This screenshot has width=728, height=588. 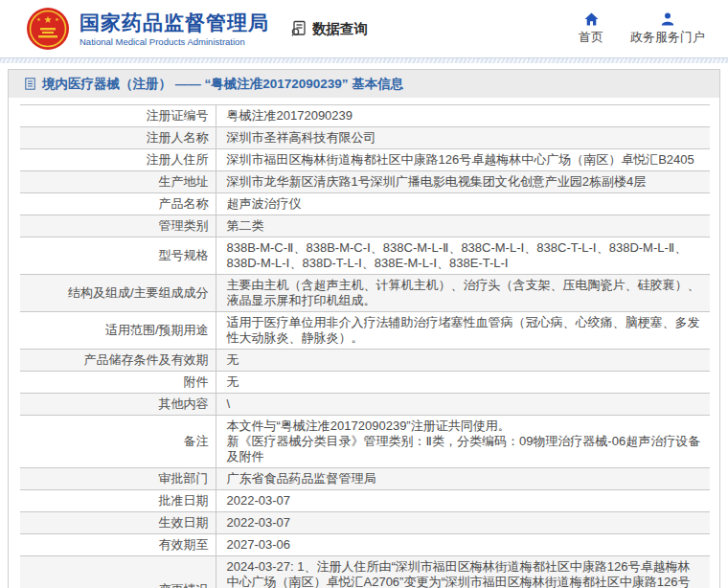 I want to click on table-row: 管理类别 第二类, so click(x=365, y=226).